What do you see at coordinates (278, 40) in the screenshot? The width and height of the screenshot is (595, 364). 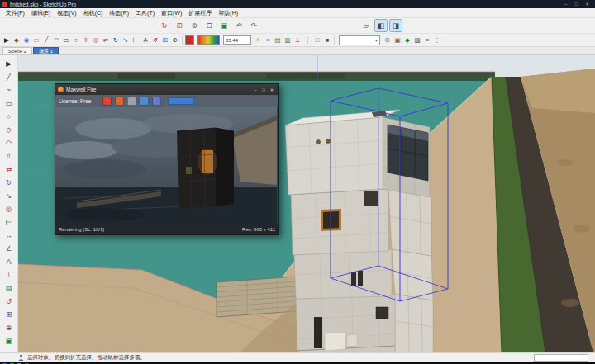 I see `section-display-button: ▤` at bounding box center [278, 40].